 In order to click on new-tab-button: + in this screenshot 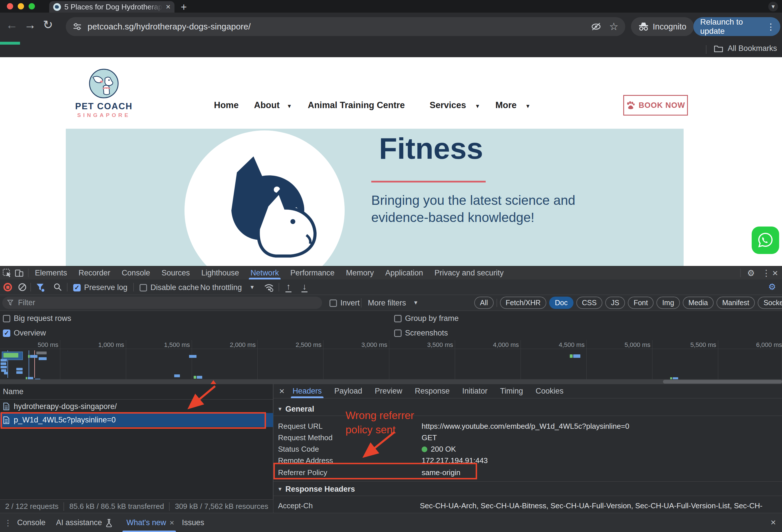, I will do `click(184, 7)`.